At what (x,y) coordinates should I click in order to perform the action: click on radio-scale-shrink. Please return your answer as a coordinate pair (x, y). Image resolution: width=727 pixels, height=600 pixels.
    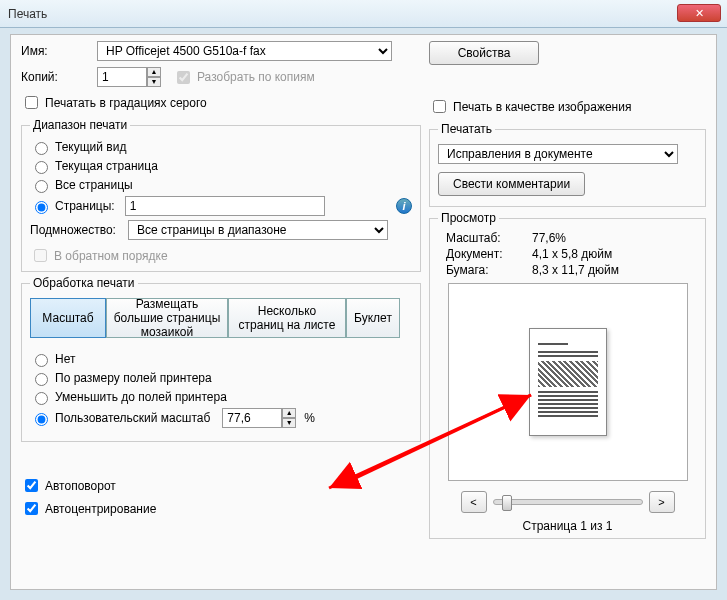
    Looking at the image, I should click on (42, 398).